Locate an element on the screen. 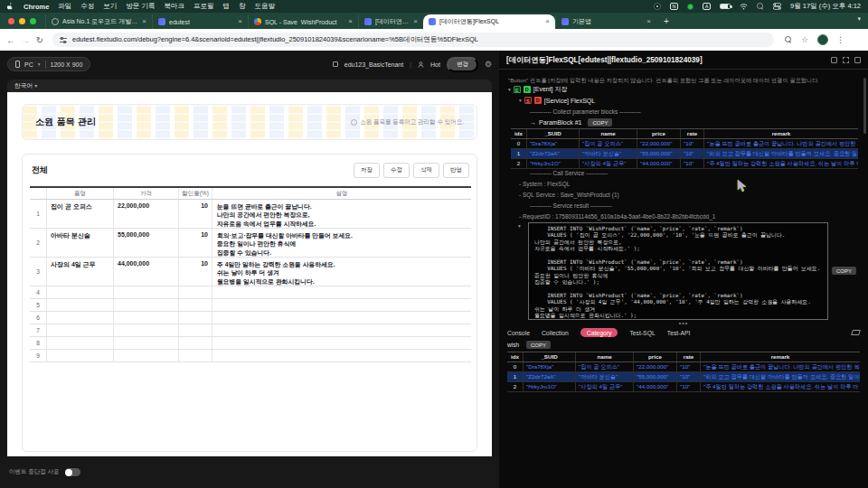  sql-code-block: INSERT INTO `WishProduct` (`name`, `pric… is located at coordinates (678, 271).